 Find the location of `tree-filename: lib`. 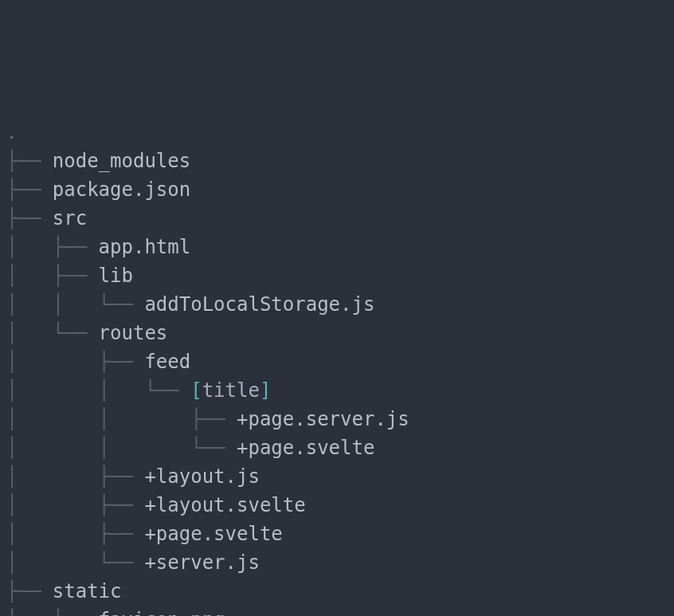

tree-filename: lib is located at coordinates (116, 276).